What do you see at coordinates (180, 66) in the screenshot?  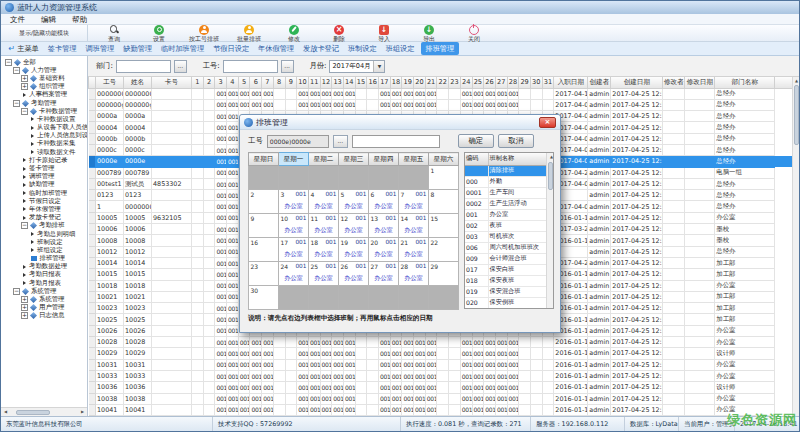 I see `dept-browse-button: ...` at bounding box center [180, 66].